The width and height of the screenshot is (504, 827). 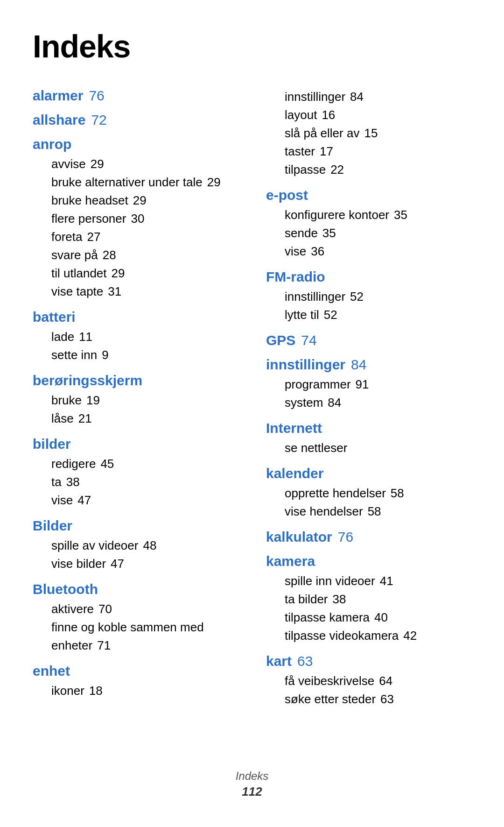 I want to click on sub-item-page: 9, so click(x=105, y=355).